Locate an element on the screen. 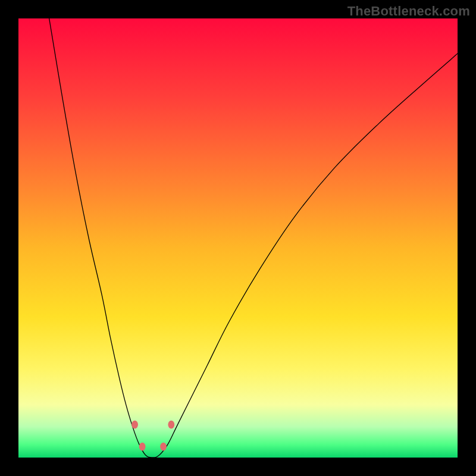 Image resolution: width=476 pixels, height=476 pixels. marker-right-lower is located at coordinates (163, 447).